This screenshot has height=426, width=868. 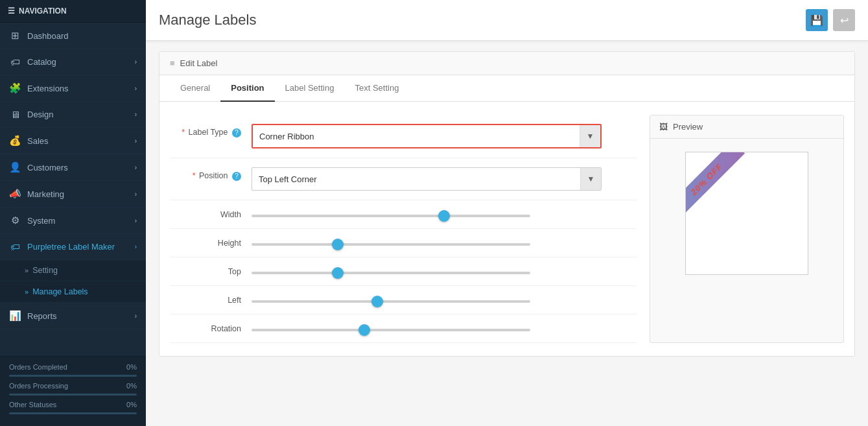 I want to click on rotation-slider-wrapper, so click(x=391, y=328).